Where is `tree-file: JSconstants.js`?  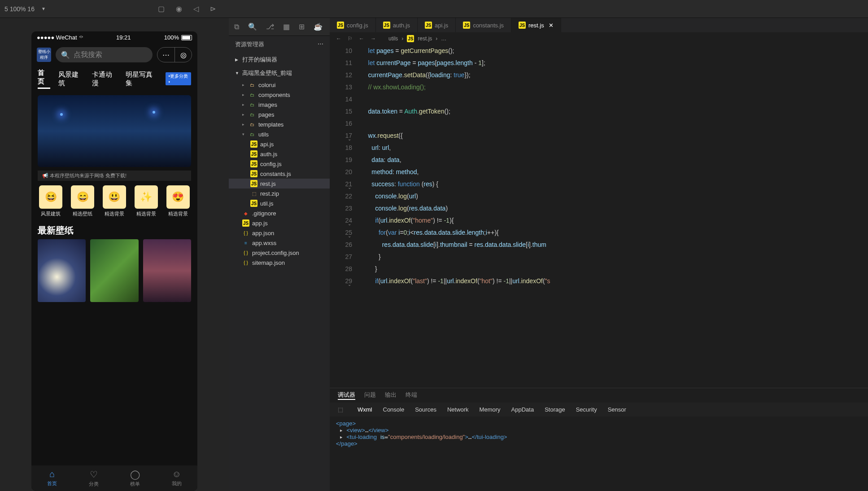
tree-file: JSconstants.js is located at coordinates (279, 174).